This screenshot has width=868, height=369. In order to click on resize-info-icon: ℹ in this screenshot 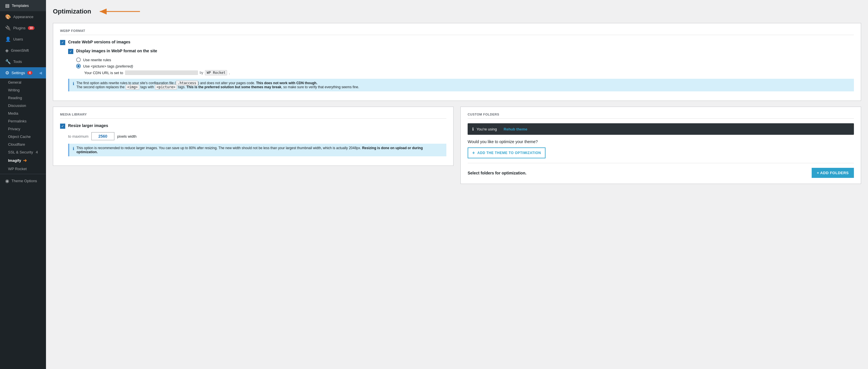, I will do `click(73, 149)`.